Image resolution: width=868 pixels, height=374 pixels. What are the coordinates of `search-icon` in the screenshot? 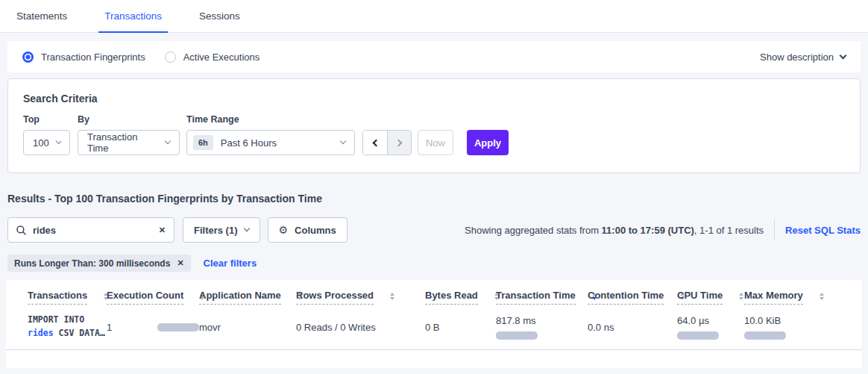 It's located at (21, 230).